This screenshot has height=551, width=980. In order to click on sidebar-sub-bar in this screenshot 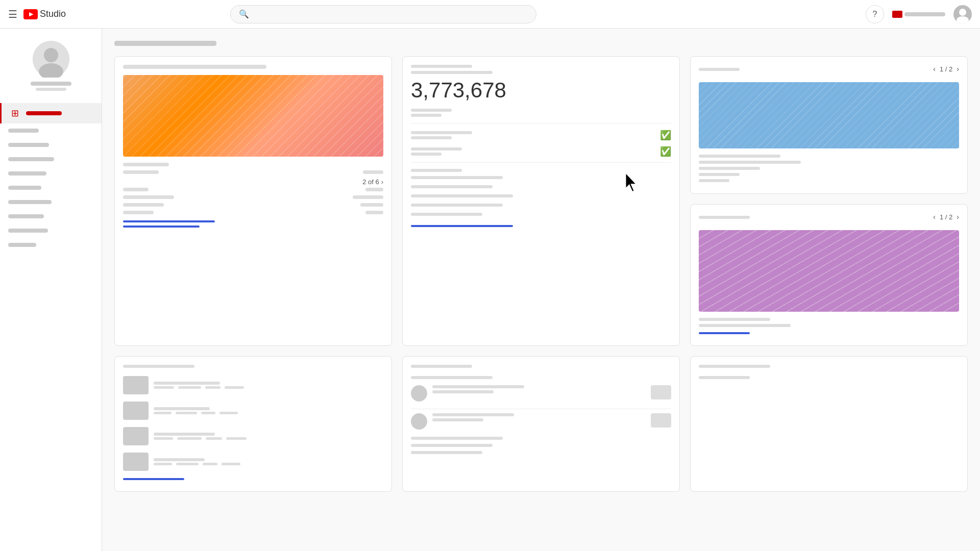, I will do `click(51, 89)`.